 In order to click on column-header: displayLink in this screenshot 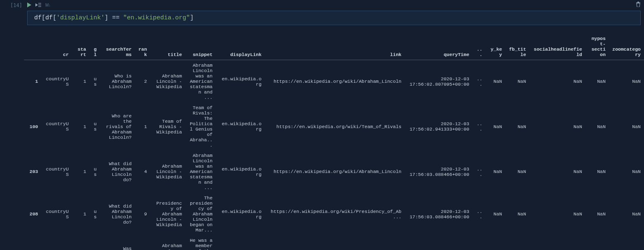, I will do `click(240, 47)`.